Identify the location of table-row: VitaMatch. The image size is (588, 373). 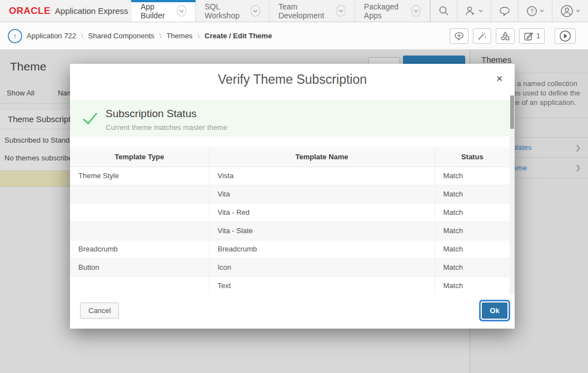
(290, 194).